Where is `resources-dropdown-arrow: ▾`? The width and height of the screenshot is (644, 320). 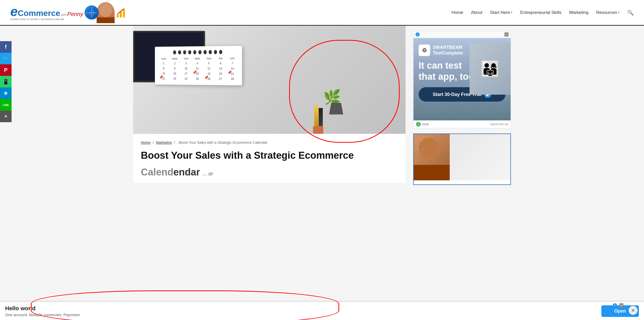 resources-dropdown-arrow: ▾ is located at coordinates (619, 12).